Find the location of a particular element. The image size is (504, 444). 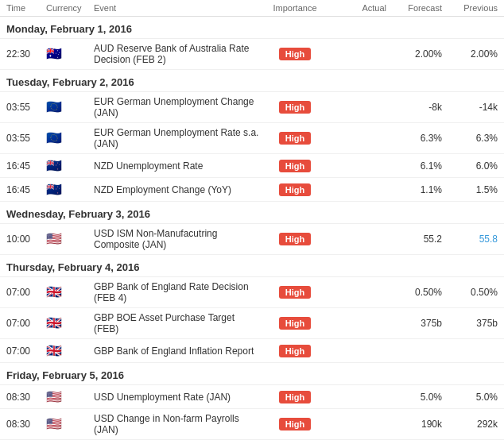

event-forecast: 375b is located at coordinates (414, 323).